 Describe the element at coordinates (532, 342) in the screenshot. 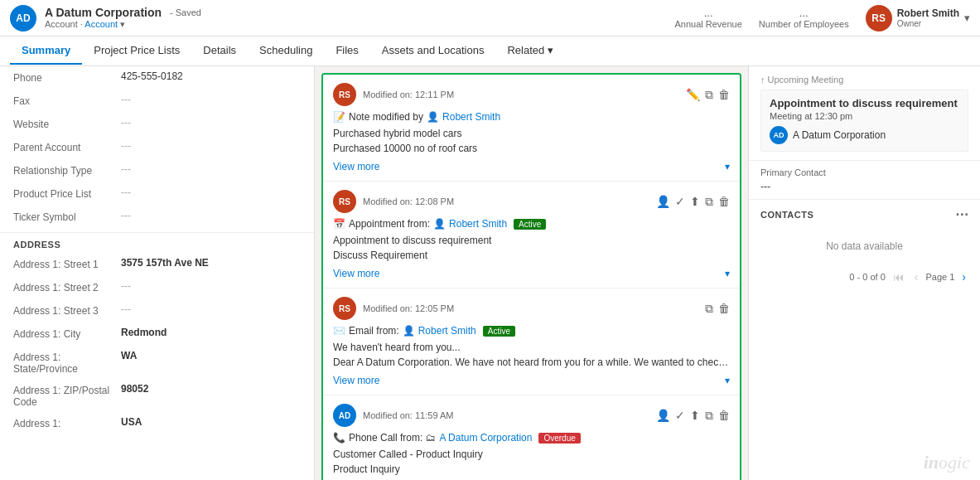

I see `timeline-card-email: RS Modified on: 12:05 PM ⧉ 🗑 ✉️ Email fr…` at that location.